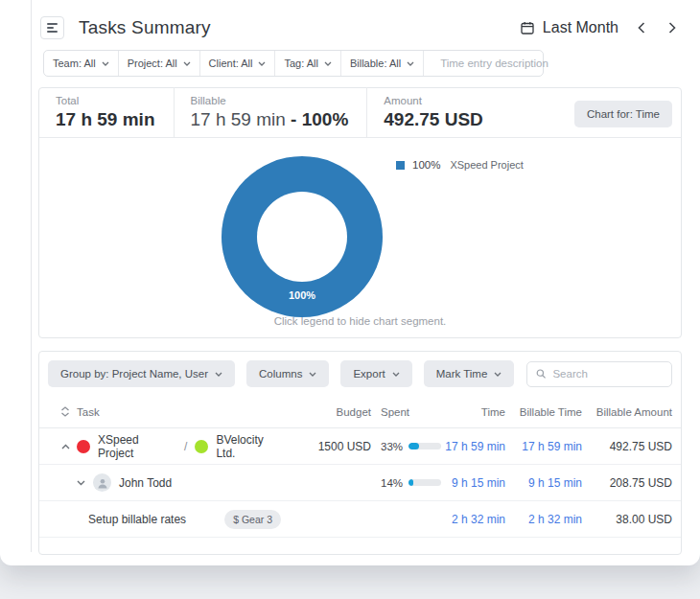 The image size is (700, 599). I want to click on report-menu-button, so click(52, 28).